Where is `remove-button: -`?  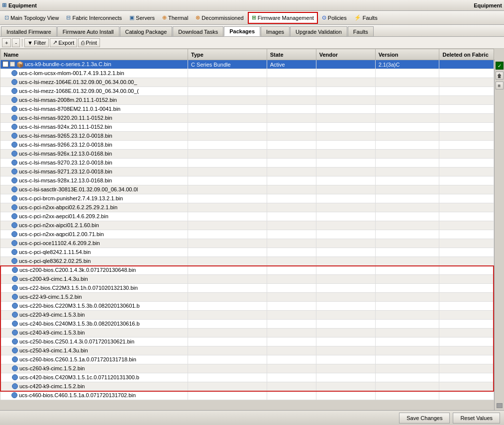
remove-button: - is located at coordinates (16, 43).